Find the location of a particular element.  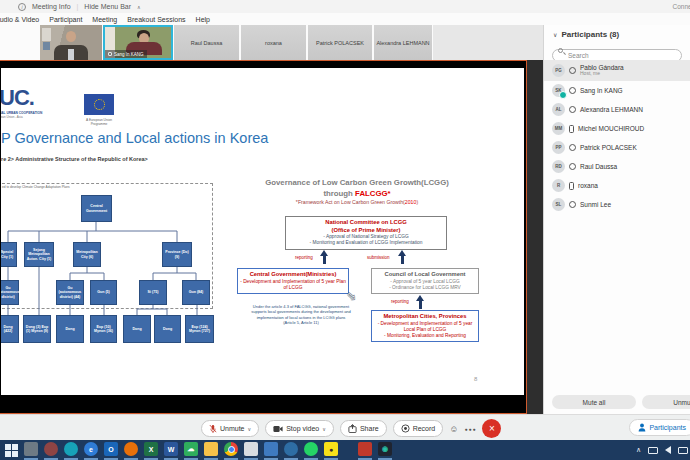

taskbar-app-app-red is located at coordinates (365, 449).